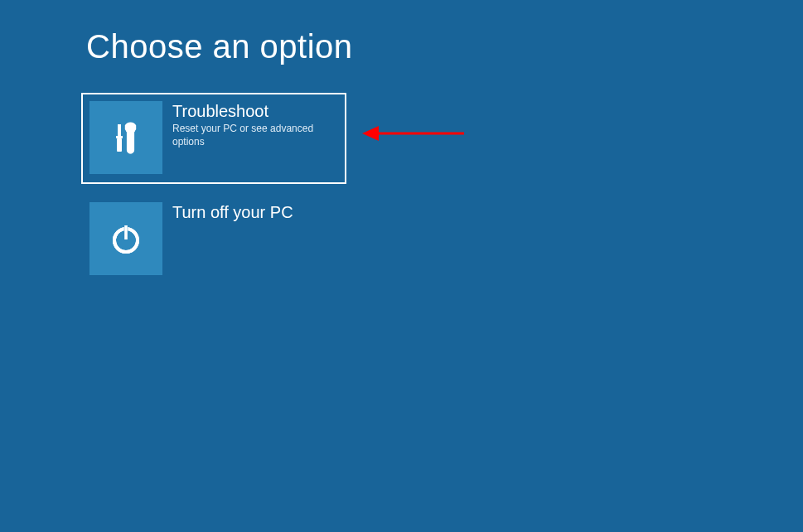  I want to click on option-troubleshoot: Troubleshoot Reset your PC or see advanc…, so click(214, 138).